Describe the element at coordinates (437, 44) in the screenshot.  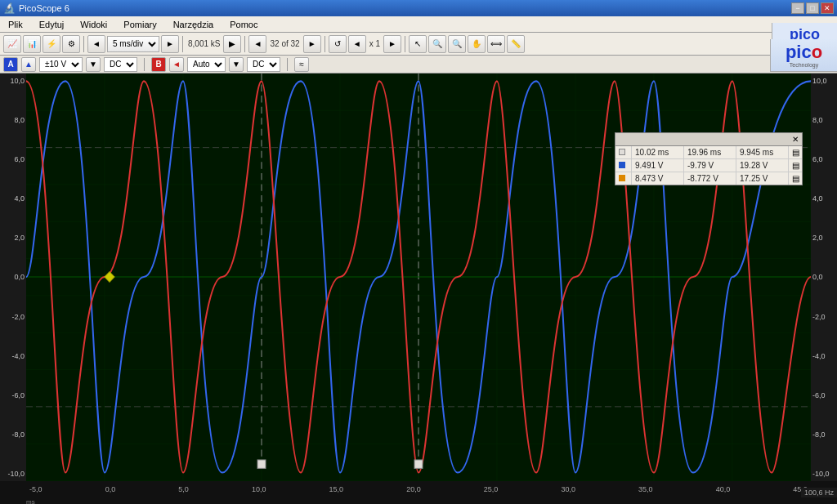
I see `zoom-in-btn: 🔍` at that location.